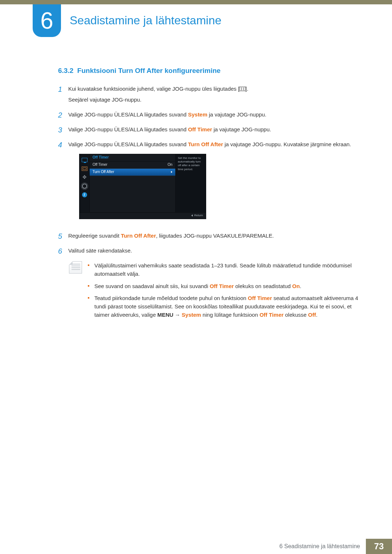 This screenshot has width=392, height=554. Describe the element at coordinates (132, 172) in the screenshot. I see `osd-row-turn-off-after: Turn Off After` at that location.